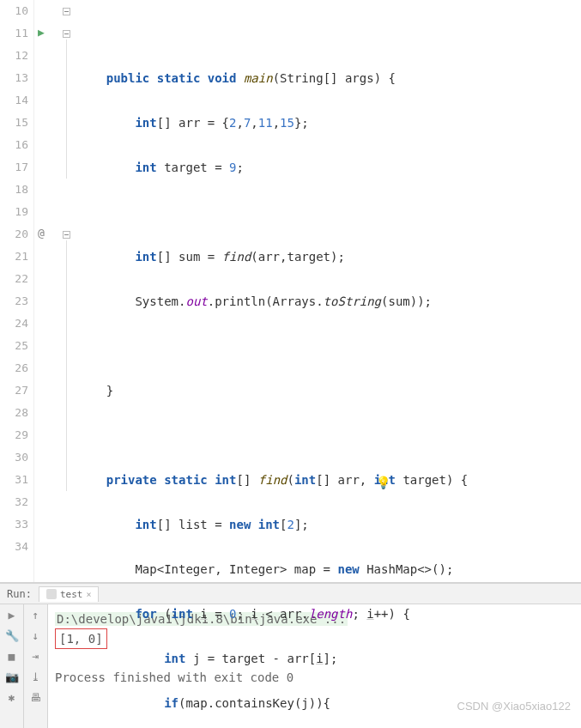 The width and height of the screenshot is (581, 728). Describe the element at coordinates (14, 123) in the screenshot. I see `line-number: 15` at that location.